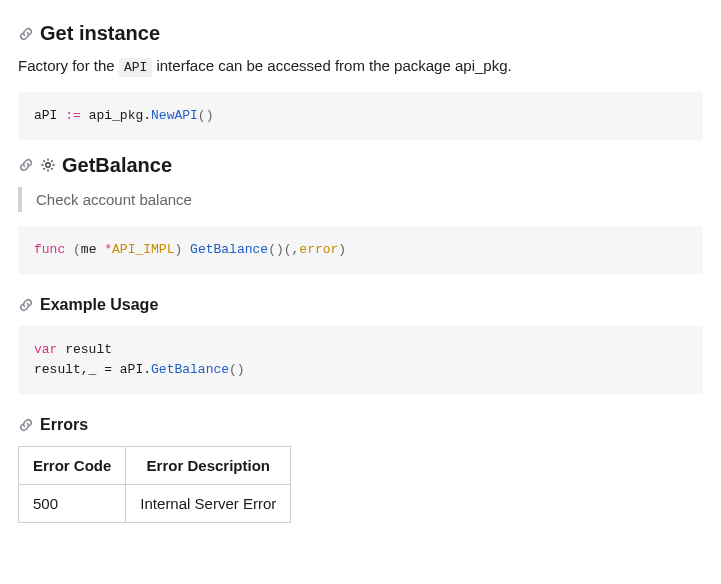 The image size is (721, 584). I want to click on gear-icon, so click(48, 165).